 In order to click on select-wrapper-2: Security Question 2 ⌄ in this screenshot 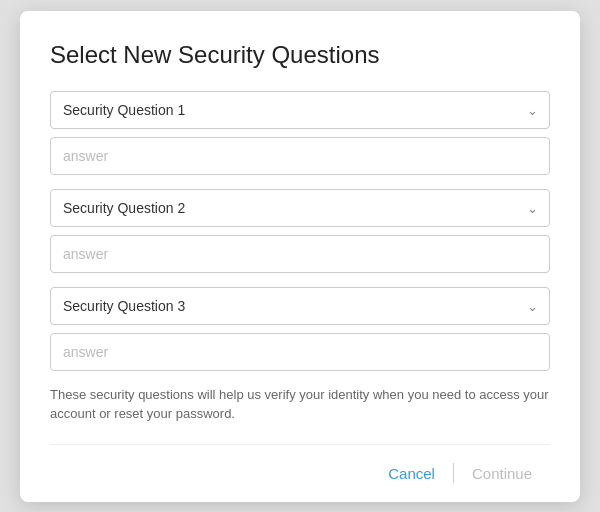, I will do `click(300, 208)`.